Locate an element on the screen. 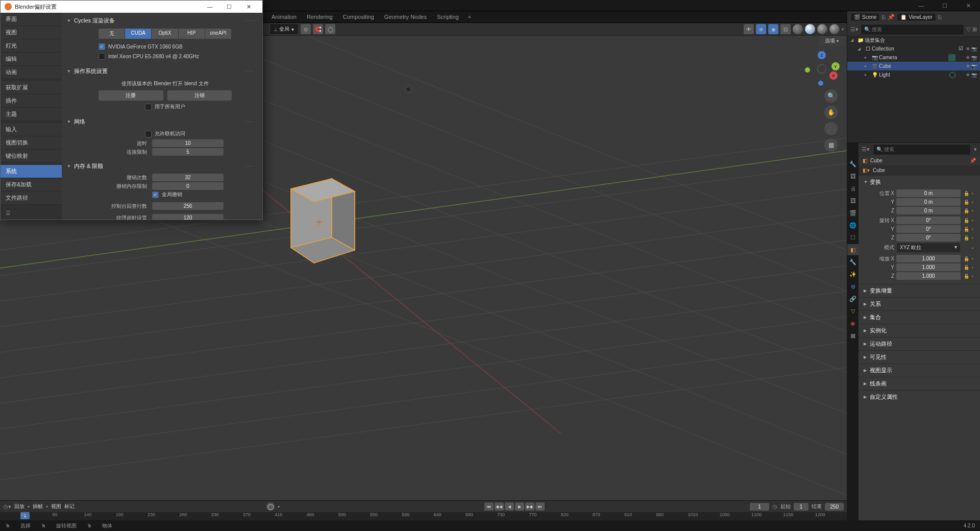 The height and width of the screenshot is (531, 980). prop-tab-material: ◉ is located at coordinates (853, 323).